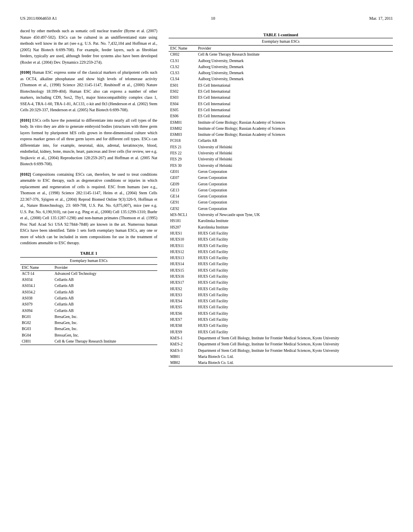  Describe the element at coordinates (182, 190) in the screenshot. I see `esc-name-cell: GE13` at that location.